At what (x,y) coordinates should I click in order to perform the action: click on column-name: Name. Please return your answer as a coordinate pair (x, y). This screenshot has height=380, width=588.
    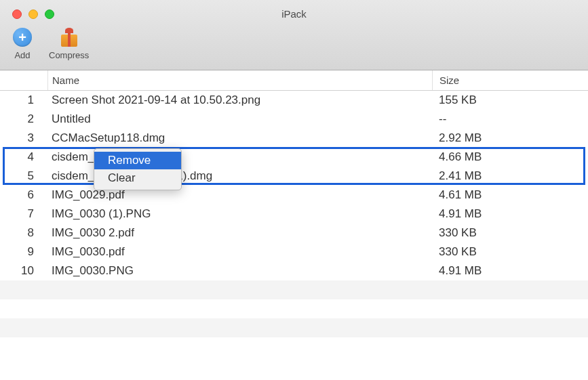
    Looking at the image, I should click on (240, 80).